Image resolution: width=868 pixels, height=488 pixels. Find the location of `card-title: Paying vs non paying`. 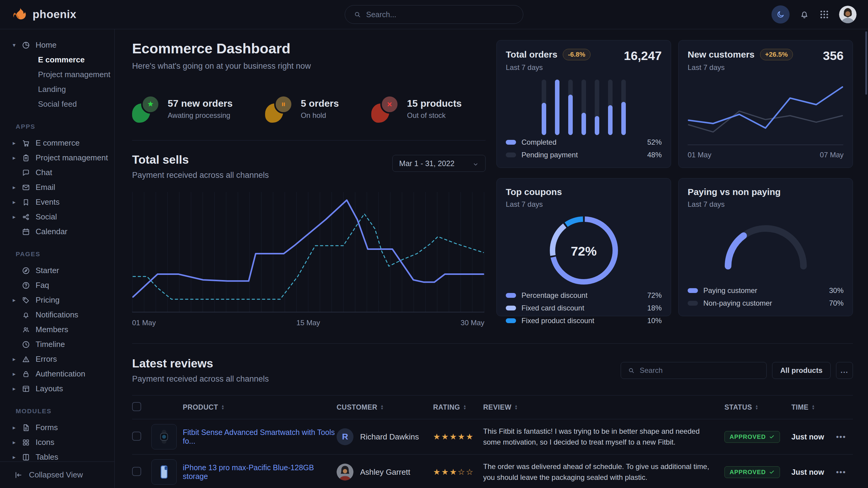

card-title: Paying vs non paying is located at coordinates (766, 192).